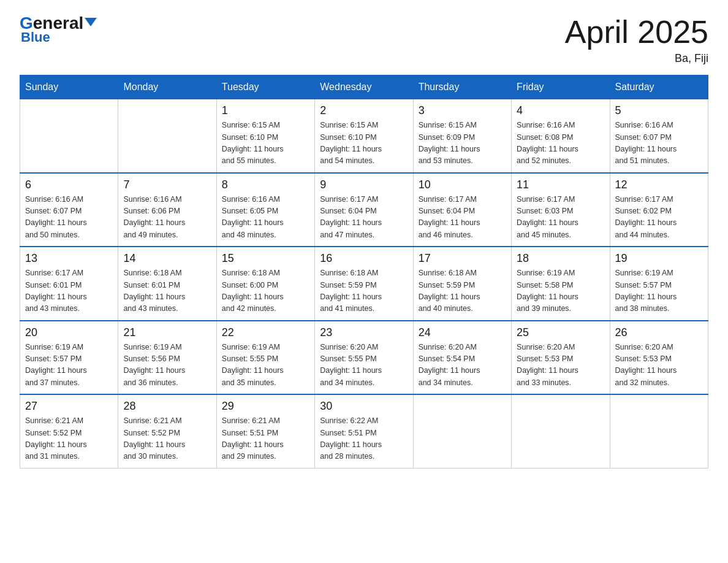 The image size is (728, 563). Describe the element at coordinates (69, 431) in the screenshot. I see `calendar-cell: 27Sunrise: 6:21 AM Sunset: 5:52 PM Dayli…` at that location.